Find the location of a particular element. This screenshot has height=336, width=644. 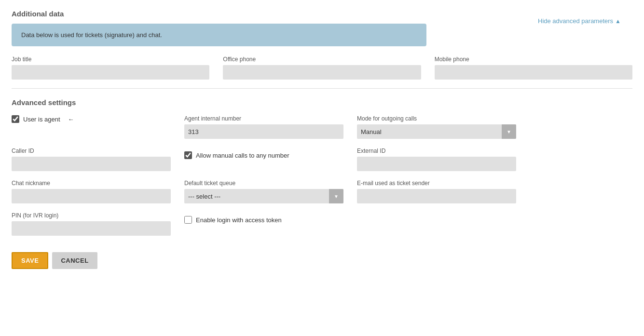

email-ticket-sender-input is located at coordinates (437, 196).